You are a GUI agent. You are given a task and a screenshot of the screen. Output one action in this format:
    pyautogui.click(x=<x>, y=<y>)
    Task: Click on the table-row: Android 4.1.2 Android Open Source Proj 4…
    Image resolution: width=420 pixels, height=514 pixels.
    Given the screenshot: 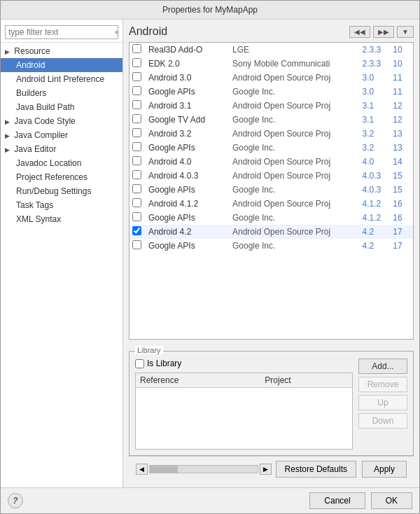 What is the action you would take?
    pyautogui.click(x=272, y=204)
    